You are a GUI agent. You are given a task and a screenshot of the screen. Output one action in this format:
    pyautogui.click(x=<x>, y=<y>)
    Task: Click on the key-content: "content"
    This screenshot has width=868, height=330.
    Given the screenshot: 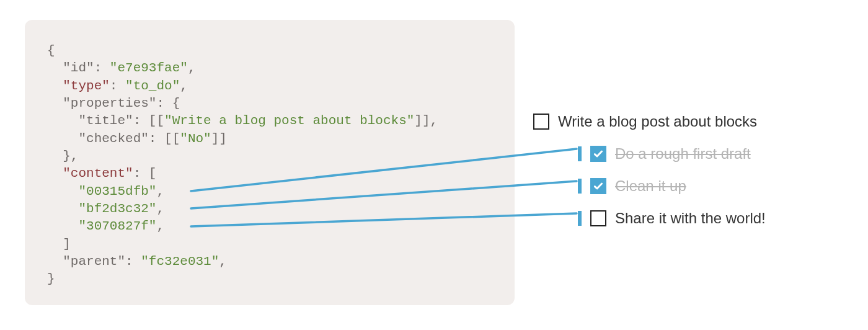 What is the action you would take?
    pyautogui.click(x=98, y=174)
    